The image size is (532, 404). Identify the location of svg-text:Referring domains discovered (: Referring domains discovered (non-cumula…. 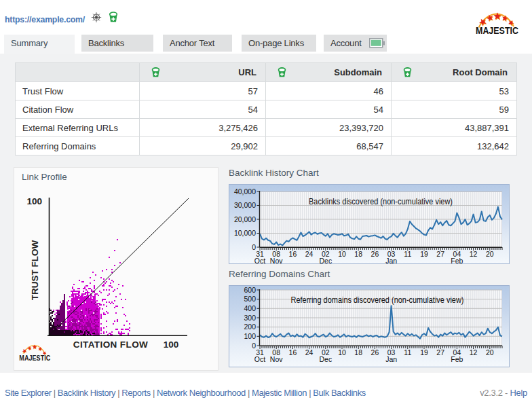
(377, 300).